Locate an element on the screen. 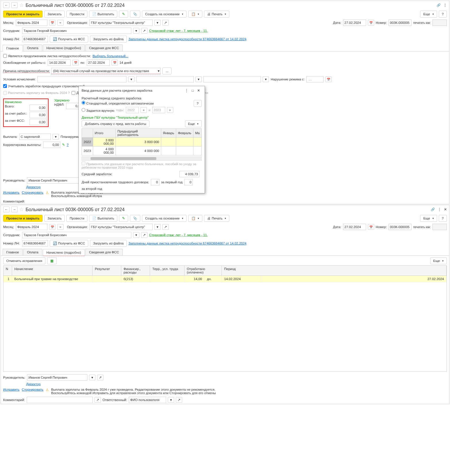 Image resolution: width=450 pixels, height=476 pixels. position-link: Директор is located at coordinates (33, 384).